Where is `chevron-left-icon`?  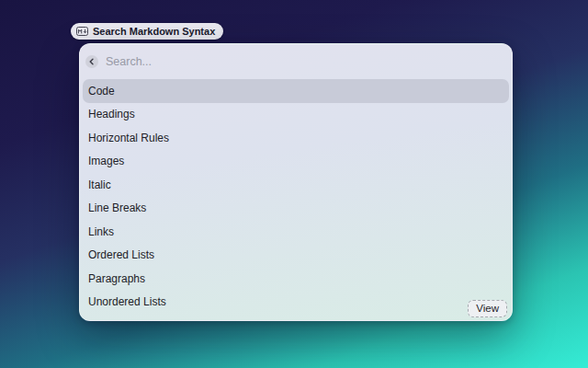
chevron-left-icon is located at coordinates (92, 62).